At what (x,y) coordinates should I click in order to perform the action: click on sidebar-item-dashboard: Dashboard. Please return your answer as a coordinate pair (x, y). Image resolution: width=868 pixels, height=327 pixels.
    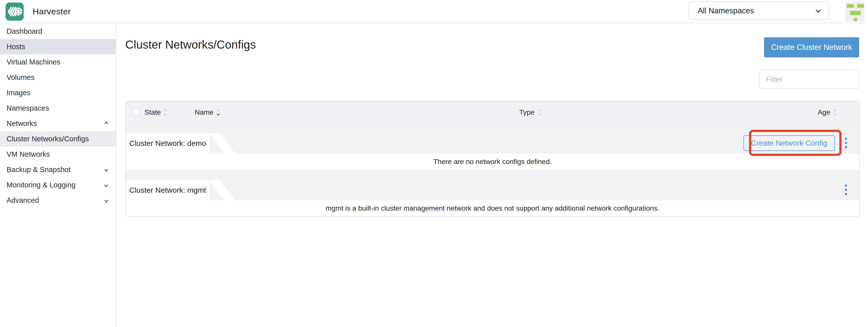
    Looking at the image, I should click on (58, 31).